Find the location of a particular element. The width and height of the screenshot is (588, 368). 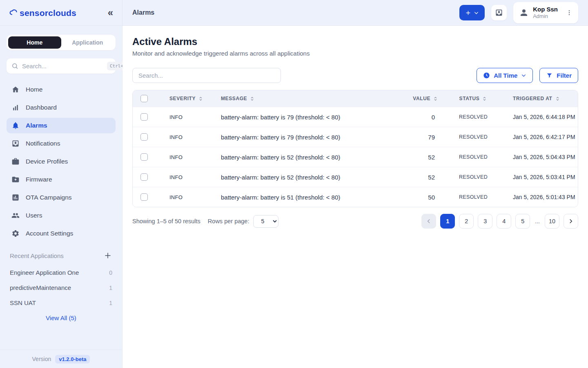

user-avatar-icon is located at coordinates (524, 13).